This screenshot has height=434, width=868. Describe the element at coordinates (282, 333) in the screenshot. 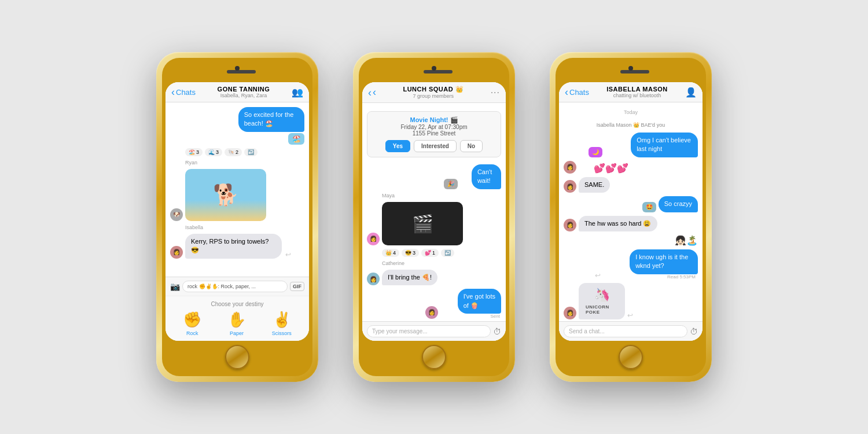

I see `scissors-label: Scissors` at that location.